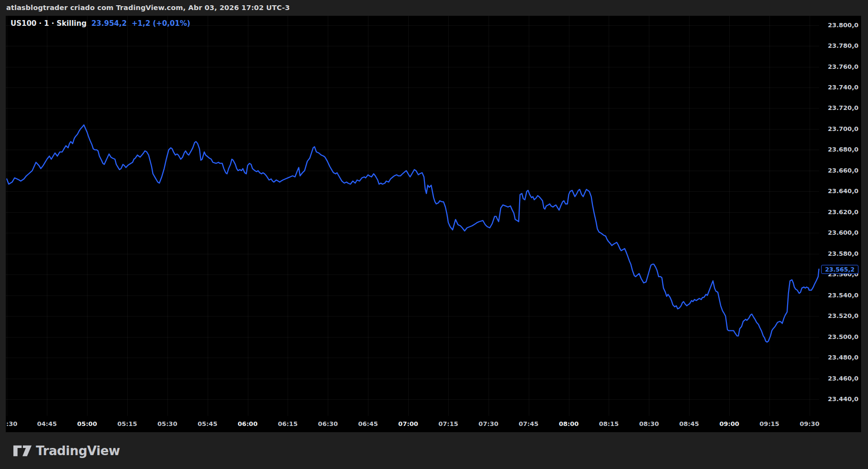 This screenshot has width=868, height=469. Describe the element at coordinates (843, 233) in the screenshot. I see `price-axis-label: 23.600,0` at that location.